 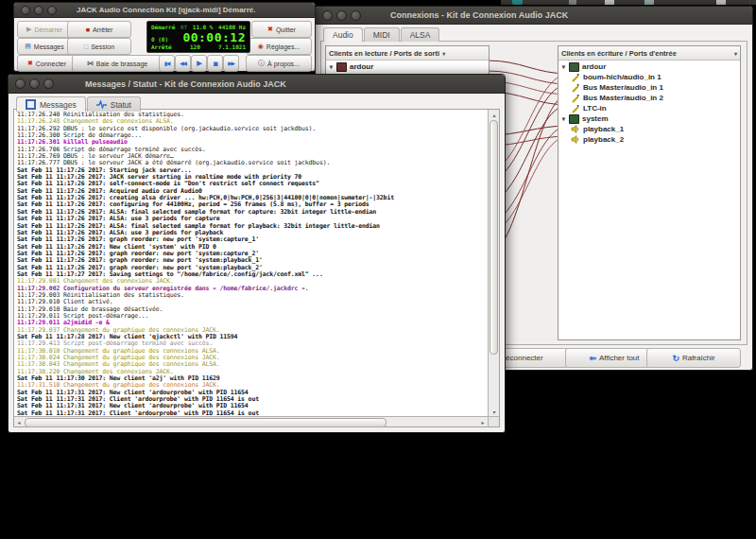 What do you see at coordinates (117, 63) in the screenshot?
I see `patchbay-button: ⋈ Baie de brassage` at bounding box center [117, 63].